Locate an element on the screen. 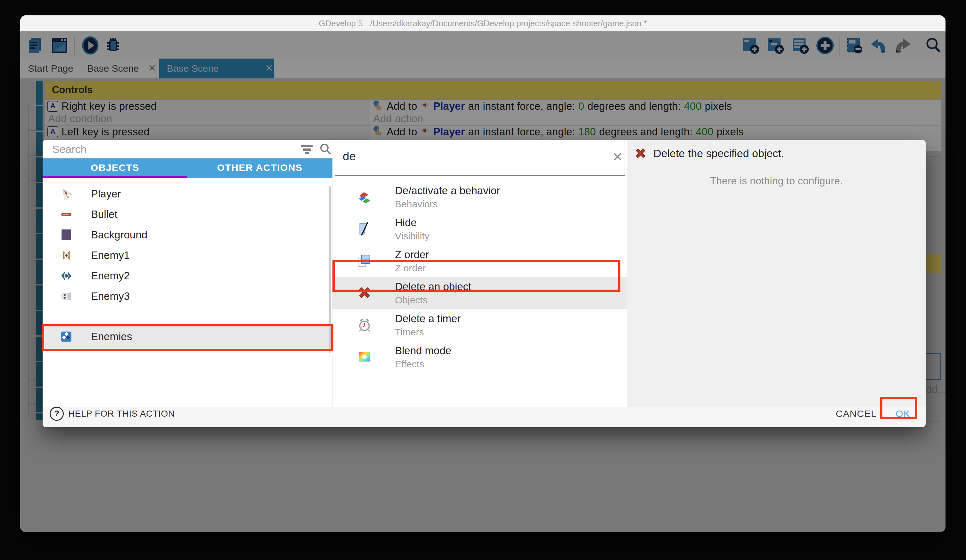  action-row-blend-mode: Blend mode Effects is located at coordinates (480, 357).